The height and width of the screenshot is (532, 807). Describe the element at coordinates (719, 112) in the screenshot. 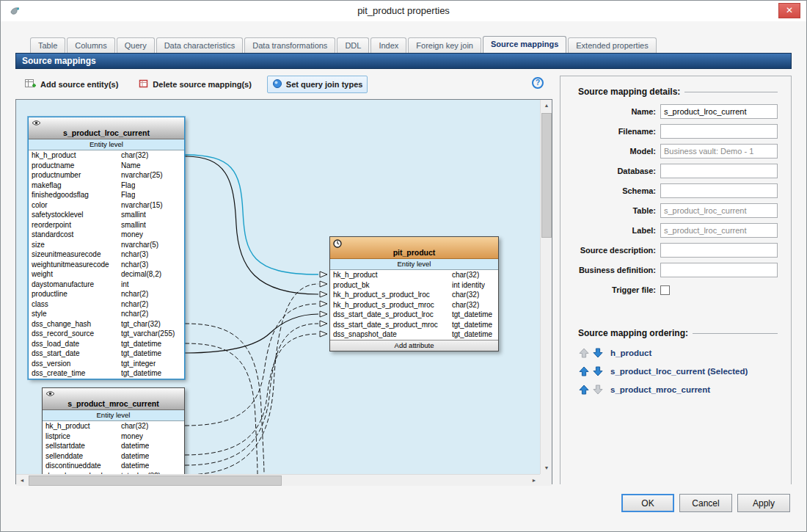

I see `field-input-name` at that location.